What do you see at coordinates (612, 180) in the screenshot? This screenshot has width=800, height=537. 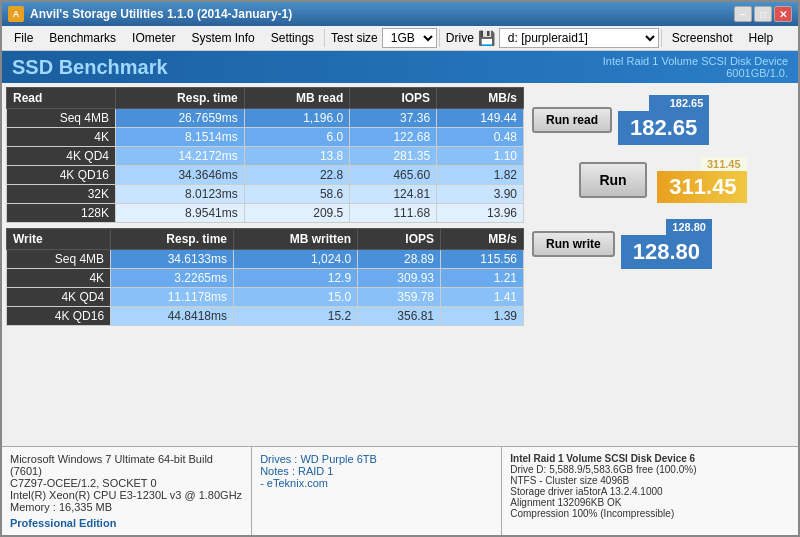 I see `run-button: Run` at bounding box center [612, 180].